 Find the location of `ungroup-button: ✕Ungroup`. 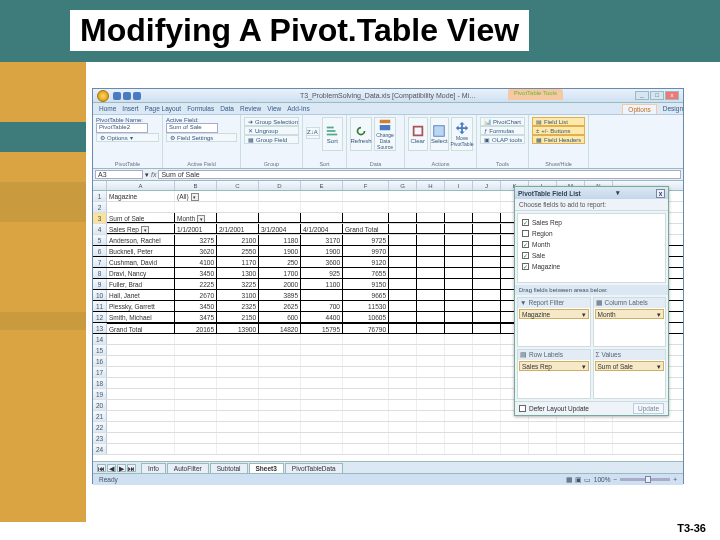

ungroup-button: ✕Ungroup is located at coordinates (272, 130).